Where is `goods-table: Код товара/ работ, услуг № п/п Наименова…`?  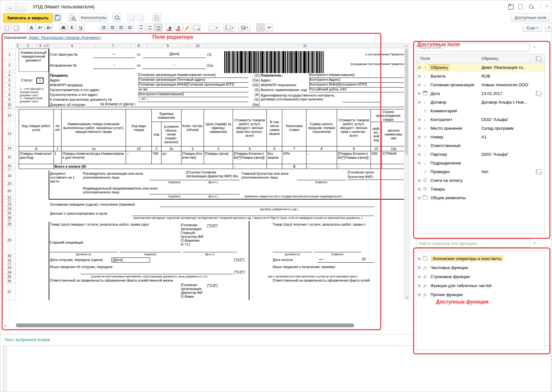
goods-table: Код товара/ работ, услуг № п/п Наименова… is located at coordinates (212, 139).